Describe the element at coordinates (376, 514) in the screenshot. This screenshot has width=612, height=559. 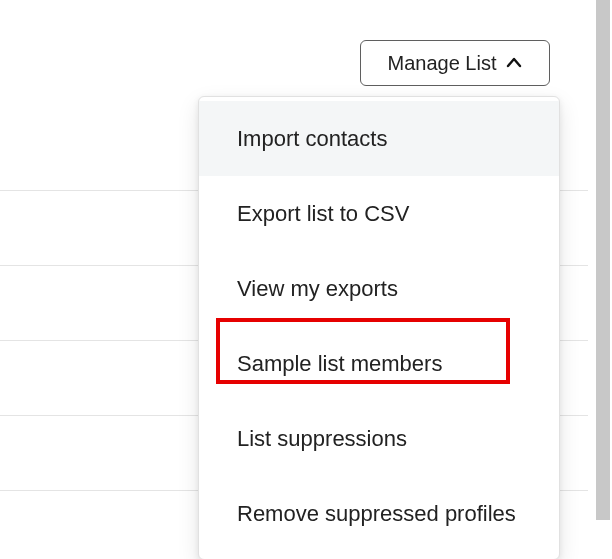
I see `menu-item-label: Remove suppressed profiles` at that location.